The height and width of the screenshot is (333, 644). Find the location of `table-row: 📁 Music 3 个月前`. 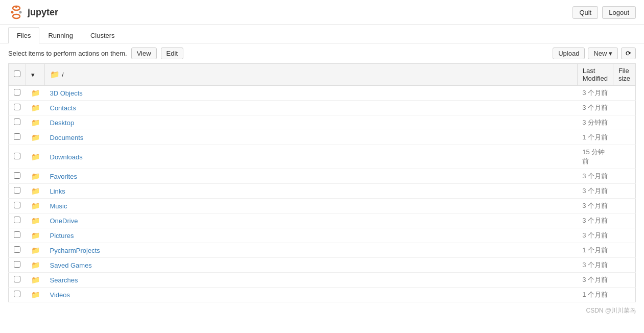

table-row: 📁 Music 3 个月前 is located at coordinates (322, 206).